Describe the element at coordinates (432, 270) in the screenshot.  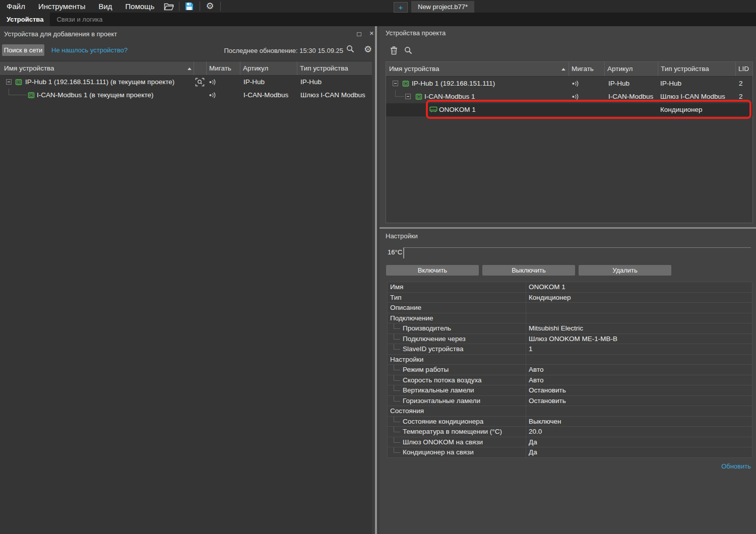
I see `turn-on-button: Включить` at that location.